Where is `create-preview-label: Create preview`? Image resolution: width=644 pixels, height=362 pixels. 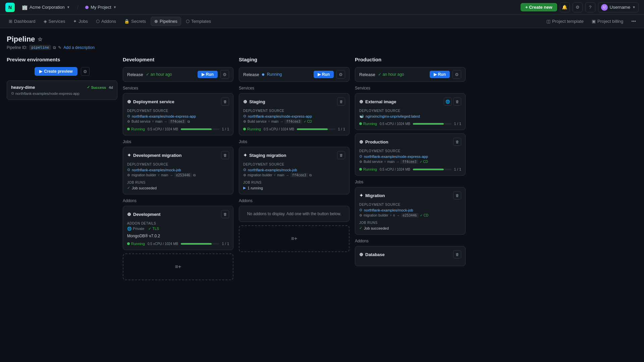 create-preview-label: Create preview is located at coordinates (58, 71).